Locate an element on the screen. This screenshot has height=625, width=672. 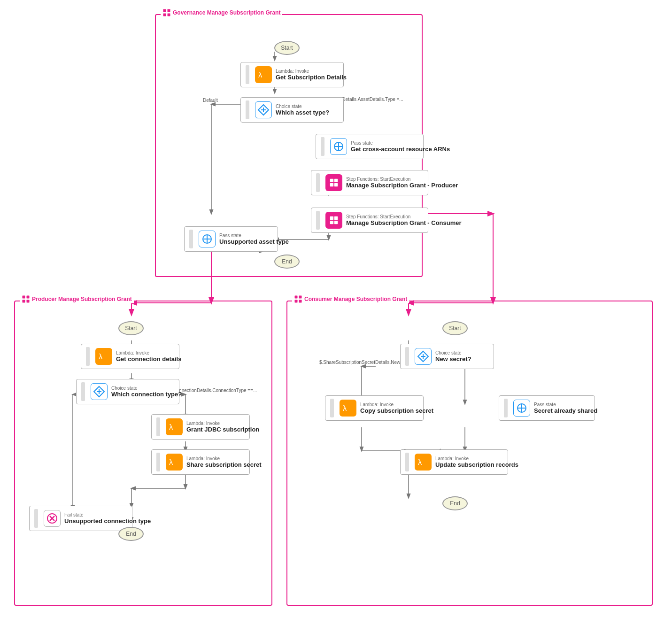
prod-fail1-handle is located at coordinates (36, 518).